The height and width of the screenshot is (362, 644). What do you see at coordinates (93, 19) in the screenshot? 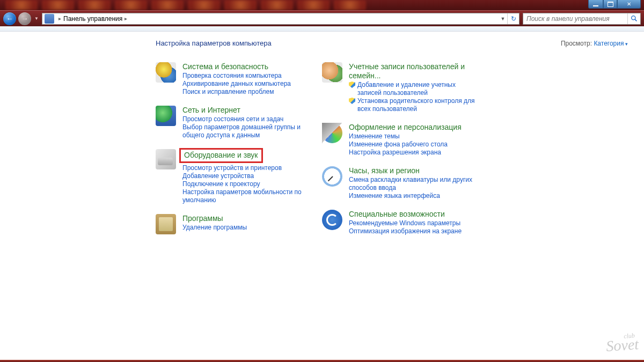
I see `breadcrumb-root: Панель управления` at bounding box center [93, 19].